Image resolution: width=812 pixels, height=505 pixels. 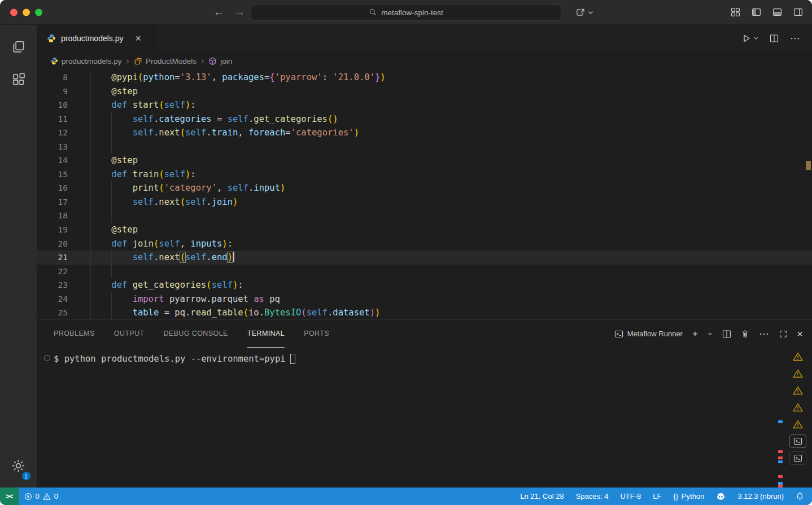 What do you see at coordinates (406, 497) in the screenshot?
I see `status-bar: >< 0 0 Ln 21, Col 28` at bounding box center [406, 497].